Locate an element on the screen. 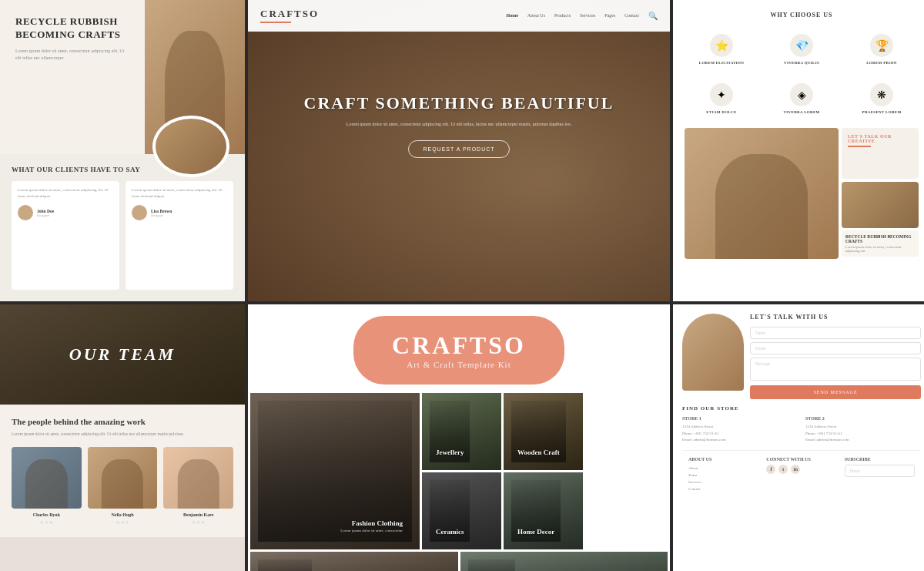  store-1-address: 1234 Address Street is located at coordinates (740, 427).